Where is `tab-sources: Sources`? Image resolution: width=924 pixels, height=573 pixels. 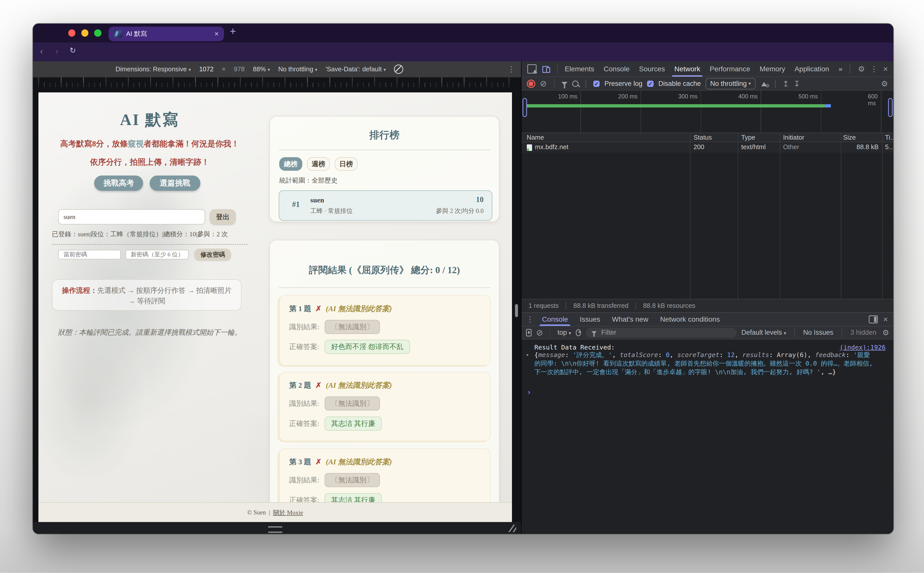
tab-sources: Sources is located at coordinates (652, 69).